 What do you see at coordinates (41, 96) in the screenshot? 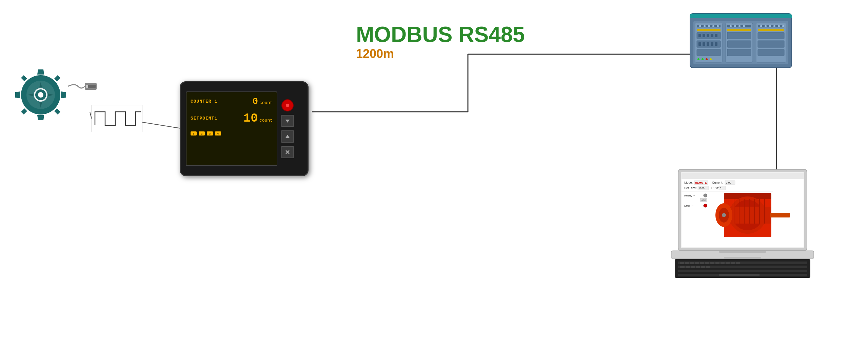
I see `gear-assembly` at bounding box center [41, 96].